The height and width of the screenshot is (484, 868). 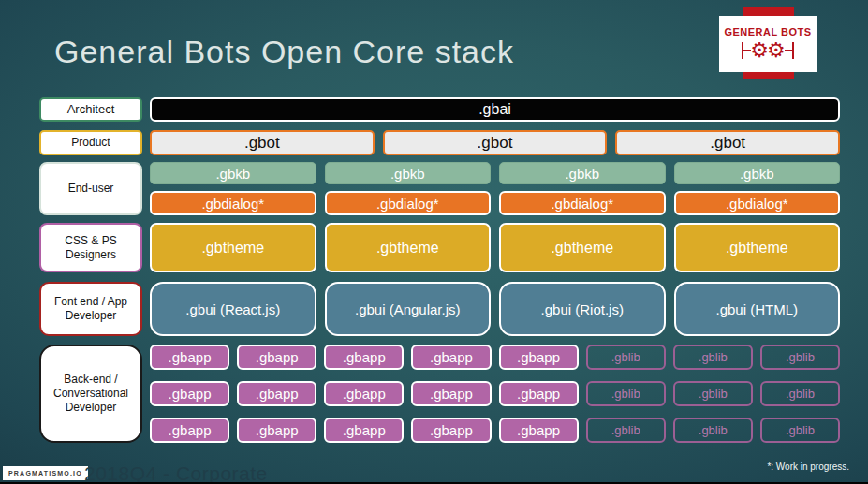 I want to click on gbui-box: .gbui (React.js), so click(x=233, y=309).